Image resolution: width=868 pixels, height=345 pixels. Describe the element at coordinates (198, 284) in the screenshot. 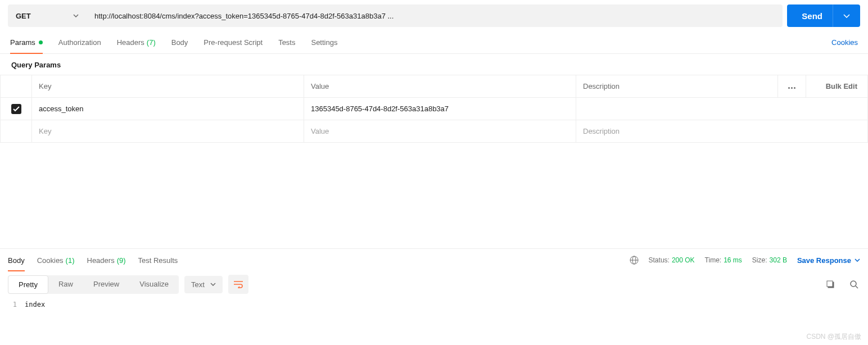

I see `format-label: Text` at that location.